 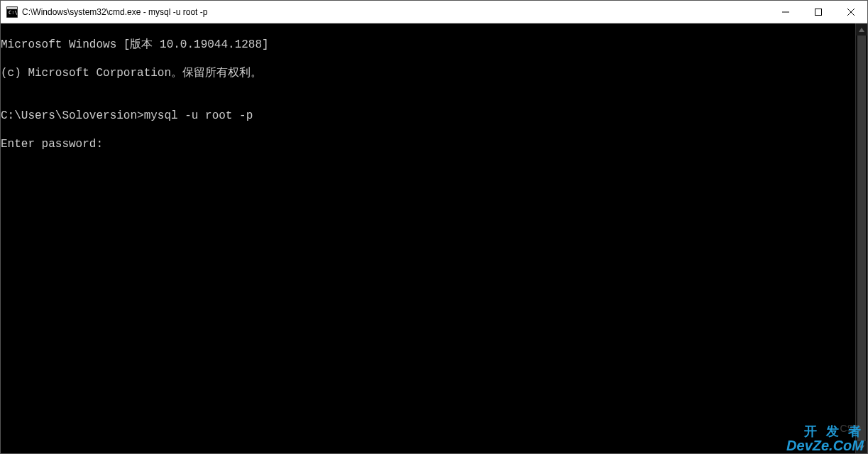 What do you see at coordinates (862, 239) in the screenshot?
I see `vertical-scrollbar` at bounding box center [862, 239].